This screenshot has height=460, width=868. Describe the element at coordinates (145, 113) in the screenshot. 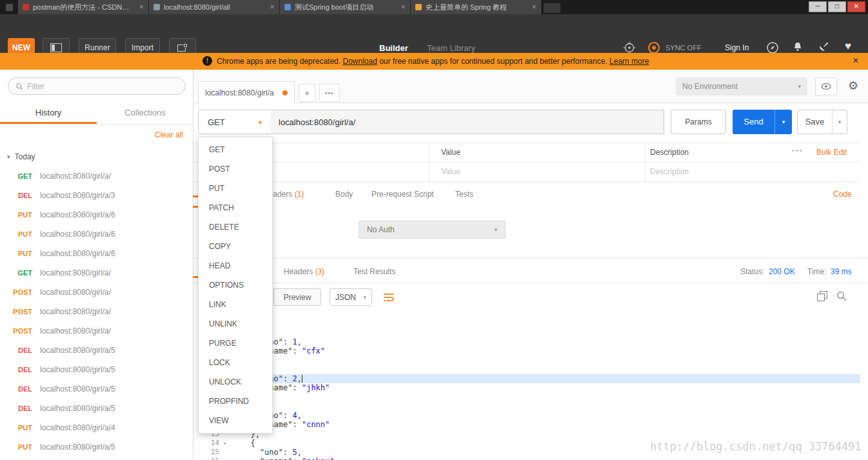

I see `tab-collections: Collections` at that location.